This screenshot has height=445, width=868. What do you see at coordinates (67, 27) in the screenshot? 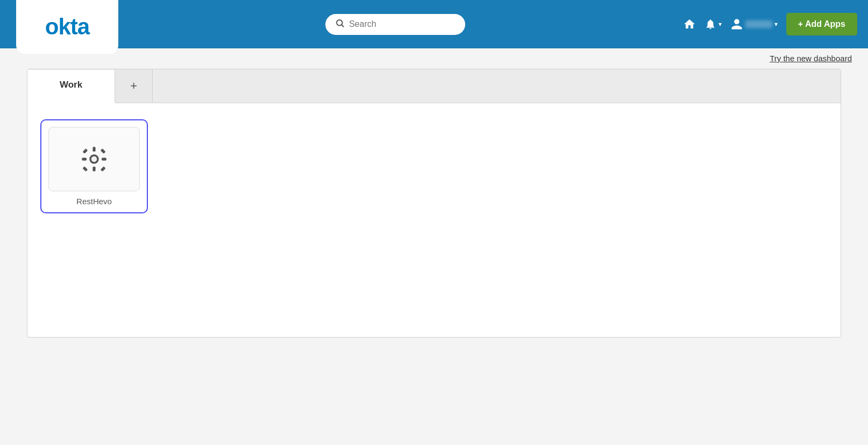
I see `okta-logo: okta` at bounding box center [67, 27].